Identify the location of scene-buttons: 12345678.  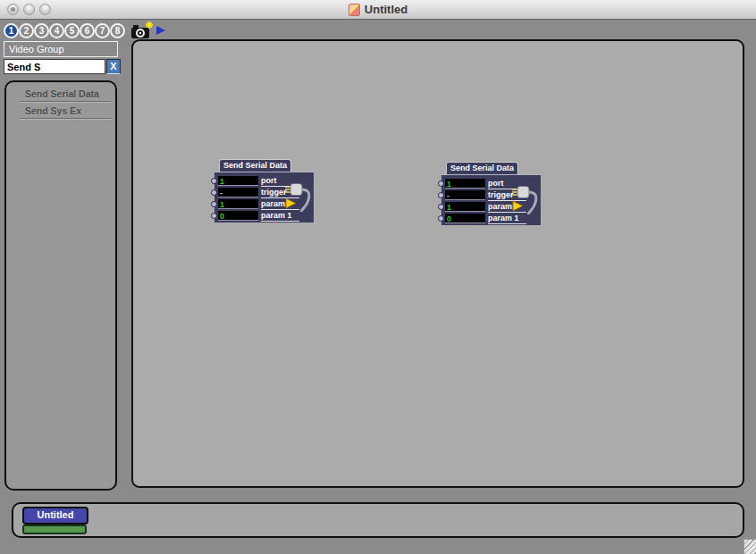
(64, 30).